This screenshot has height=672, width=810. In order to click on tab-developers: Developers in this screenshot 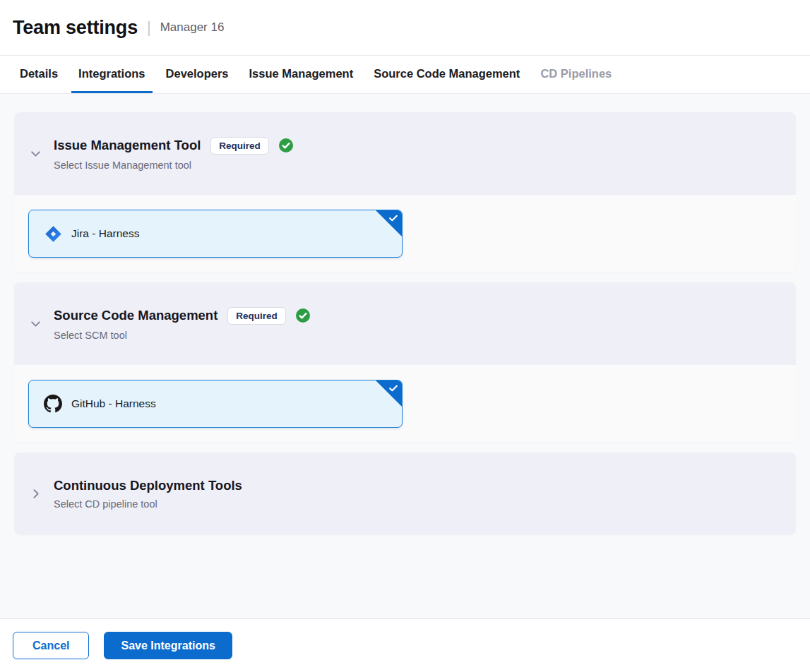, I will do `click(198, 75)`.